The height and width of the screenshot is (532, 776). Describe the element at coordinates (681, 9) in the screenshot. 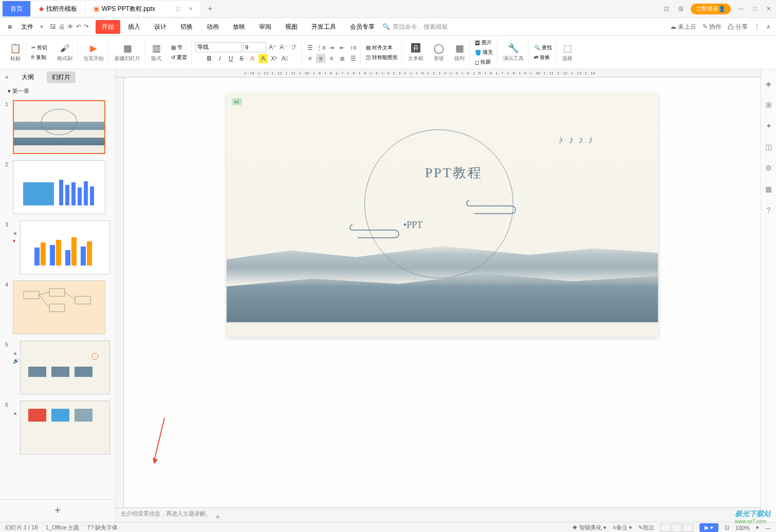

I see `apps-icon: ⊞` at that location.